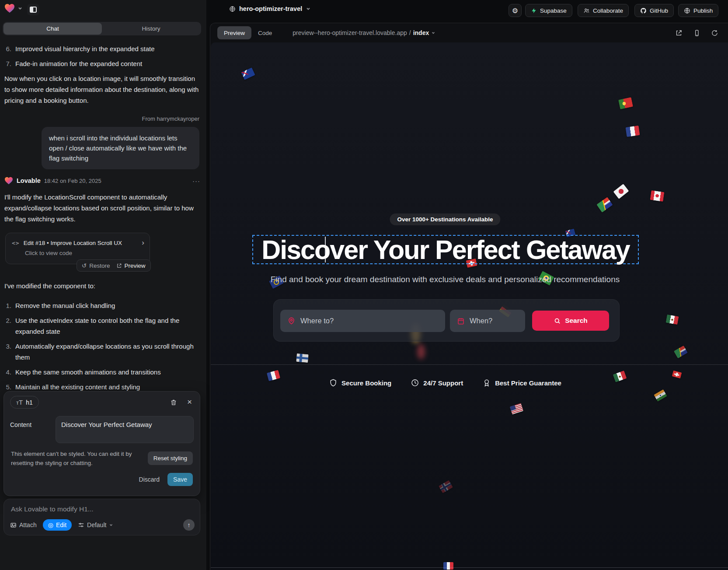 This screenshot has height=570, width=728. What do you see at coordinates (114, 266) in the screenshot?
I see `version-actions: ↺ Restore Preview` at bounding box center [114, 266].